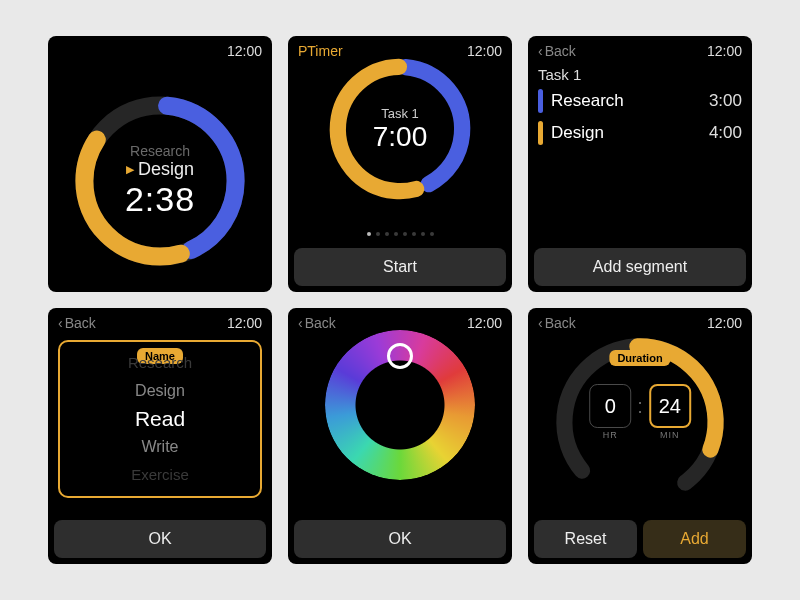 The height and width of the screenshot is (600, 800). What do you see at coordinates (610, 435) in the screenshot?
I see `hours-unit-label: HR` at bounding box center [610, 435].